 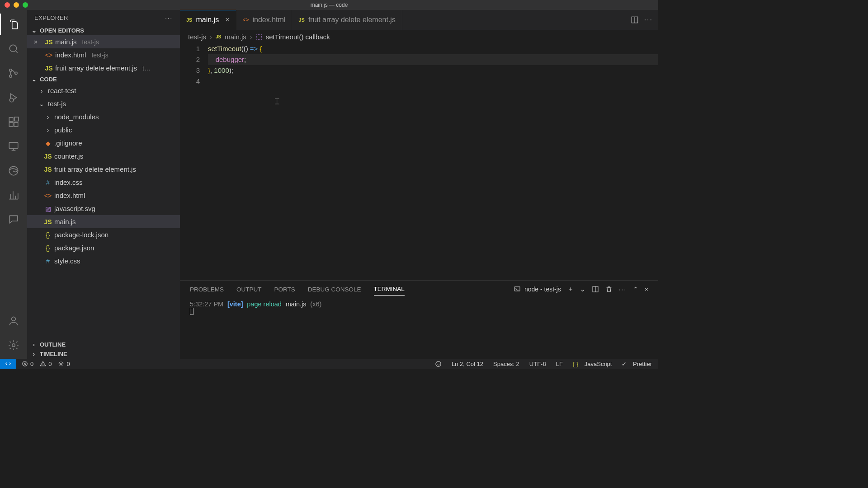 What do you see at coordinates (104, 143) in the screenshot?
I see `file-tree-item: ◆.gitignore` at bounding box center [104, 143].